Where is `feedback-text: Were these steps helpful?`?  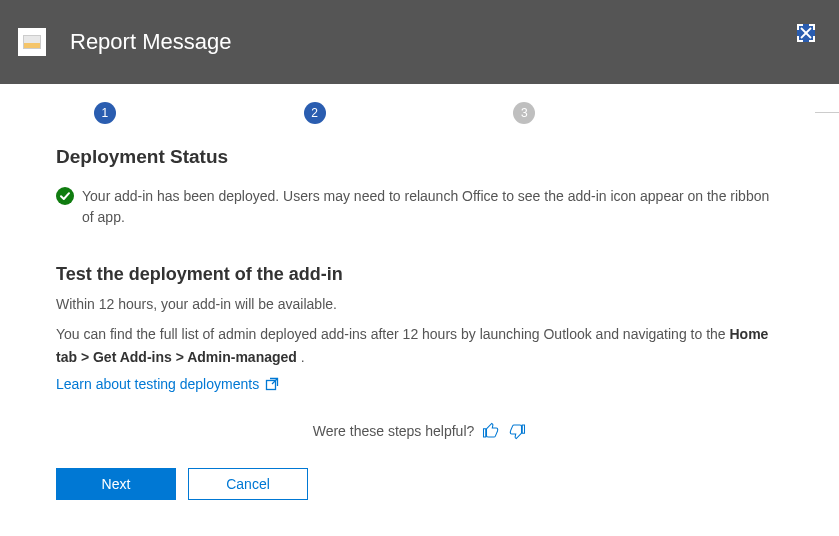
feedback-text: Were these steps helpful? is located at coordinates (394, 431).